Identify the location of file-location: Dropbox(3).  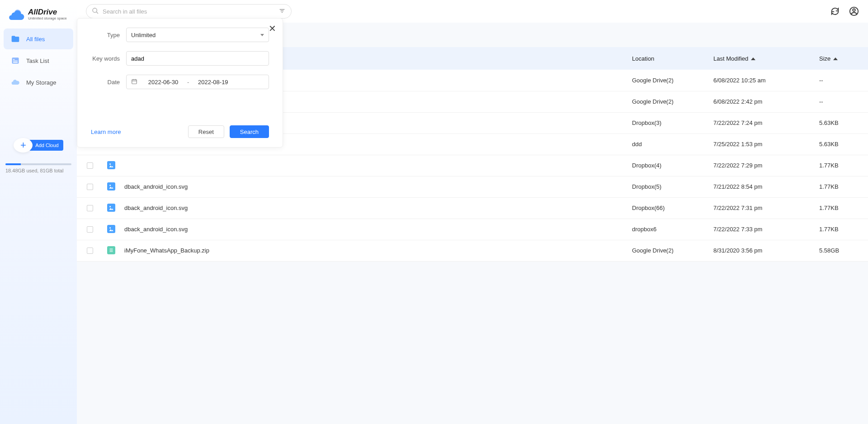
(668, 123).